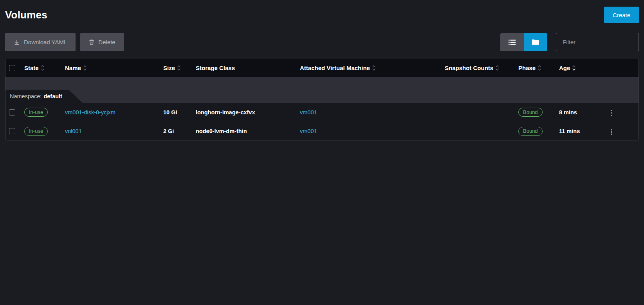  I want to click on column-header-attached-vm: Attached Virtual Machine, so click(368, 68).